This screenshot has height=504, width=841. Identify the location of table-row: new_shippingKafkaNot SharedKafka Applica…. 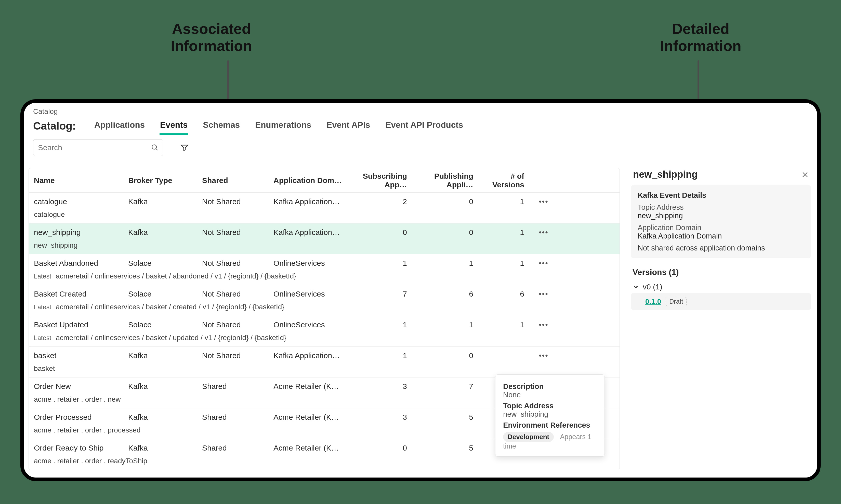
(324, 239).